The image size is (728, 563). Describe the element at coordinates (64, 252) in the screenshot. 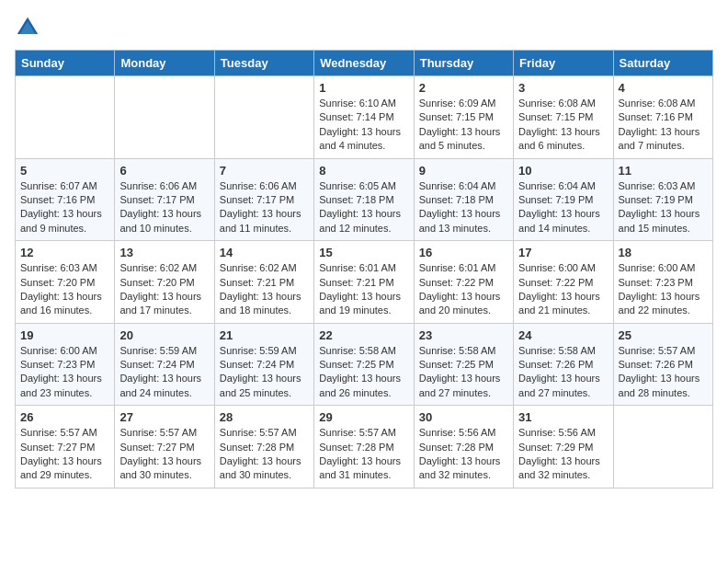

I see `day-number: 12` at that location.